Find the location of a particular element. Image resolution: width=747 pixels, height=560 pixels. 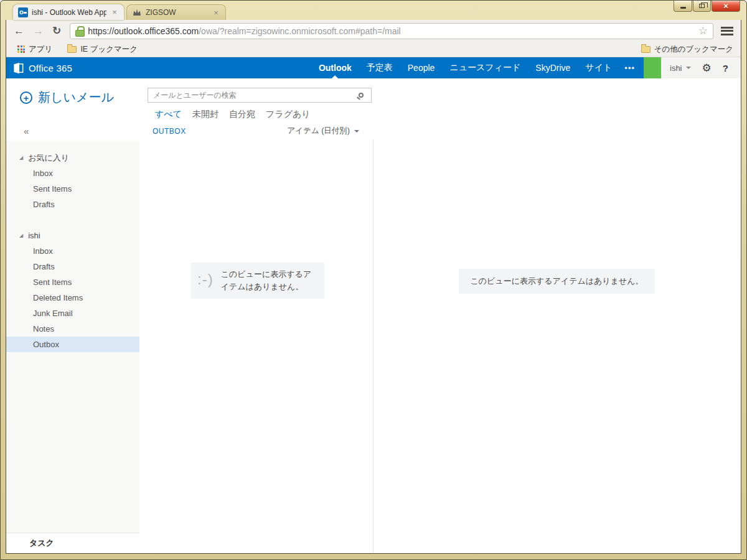

sidebar-footer: タスク is located at coordinates (73, 543).